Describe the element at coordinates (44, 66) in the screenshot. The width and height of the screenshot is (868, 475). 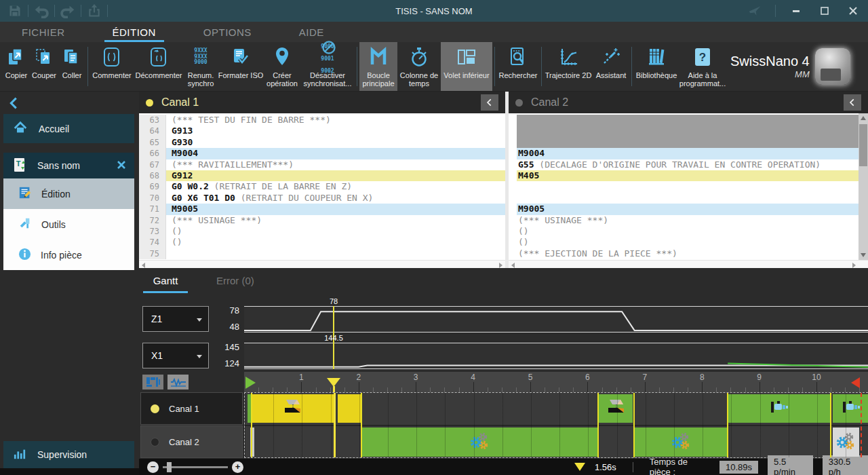
I see `couper-button: Couper` at that location.